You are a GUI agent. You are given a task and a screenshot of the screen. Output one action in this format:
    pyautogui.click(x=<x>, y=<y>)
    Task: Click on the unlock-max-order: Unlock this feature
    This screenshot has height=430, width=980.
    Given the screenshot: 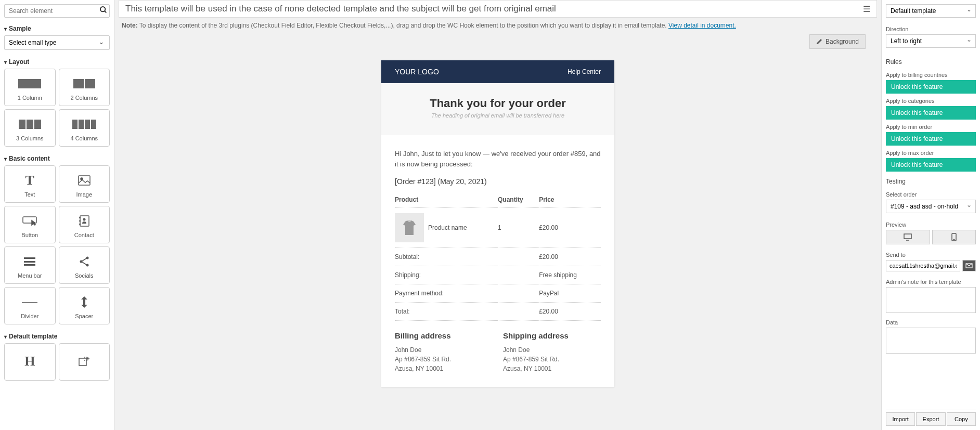 What is the action you would take?
    pyautogui.click(x=931, y=165)
    